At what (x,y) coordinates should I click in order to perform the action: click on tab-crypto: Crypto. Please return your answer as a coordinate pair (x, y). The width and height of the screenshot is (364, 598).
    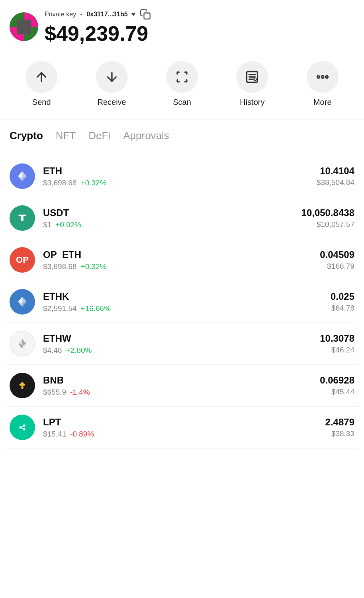
    Looking at the image, I should click on (26, 137).